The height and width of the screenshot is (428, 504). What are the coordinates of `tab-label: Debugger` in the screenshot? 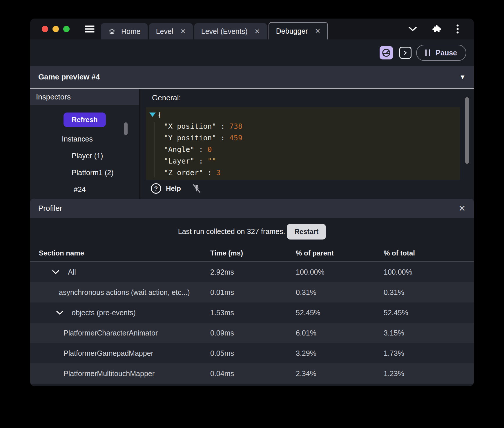 It's located at (292, 31).